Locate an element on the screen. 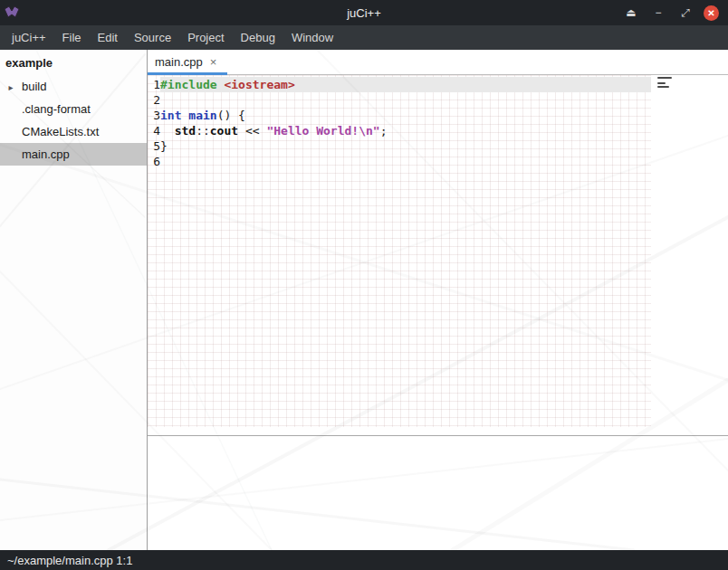 This screenshot has width=728, height=570. code-token-plain: << is located at coordinates (252, 130).